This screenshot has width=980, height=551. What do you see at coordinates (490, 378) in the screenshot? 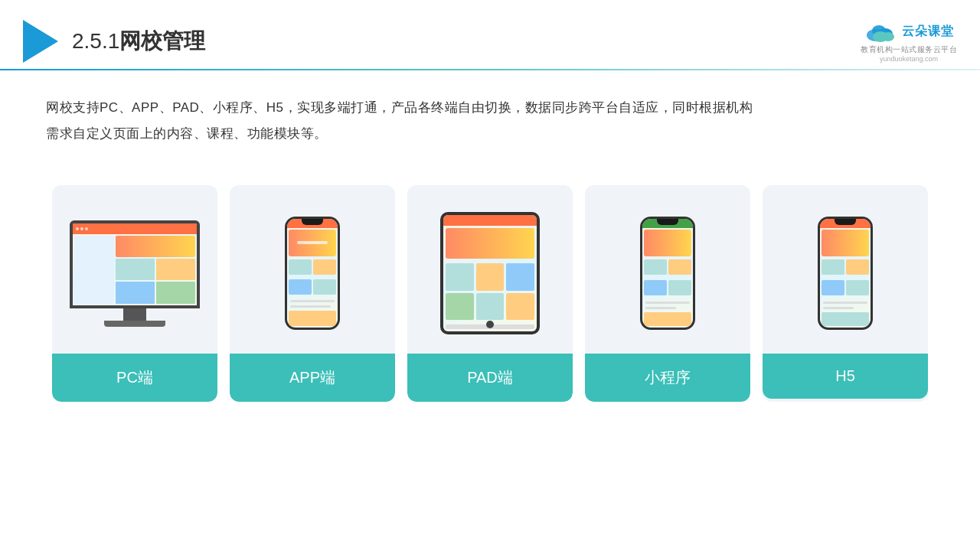
I see `card-pad-label: PAD端` at bounding box center [490, 378].